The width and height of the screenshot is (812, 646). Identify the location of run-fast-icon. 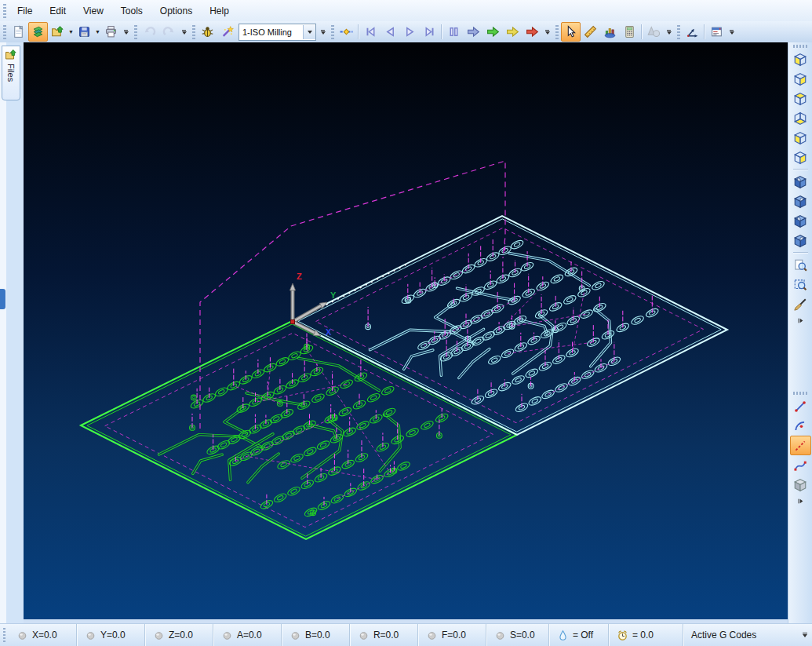
(513, 31).